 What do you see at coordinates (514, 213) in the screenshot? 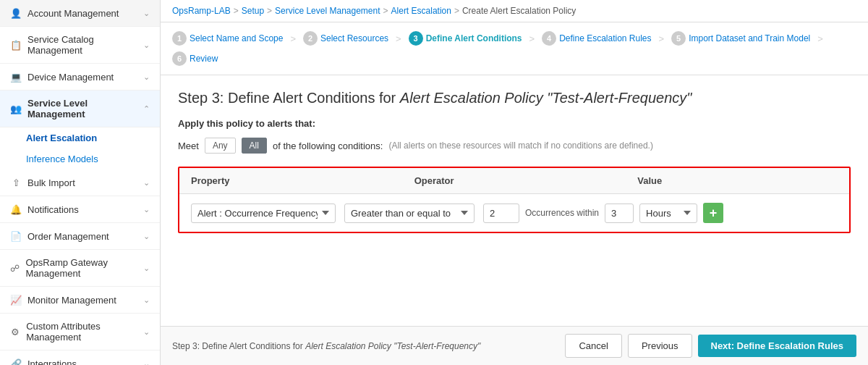
I see `table-row: Alert : Occurrence Frequency Greater tha…` at bounding box center [514, 213].